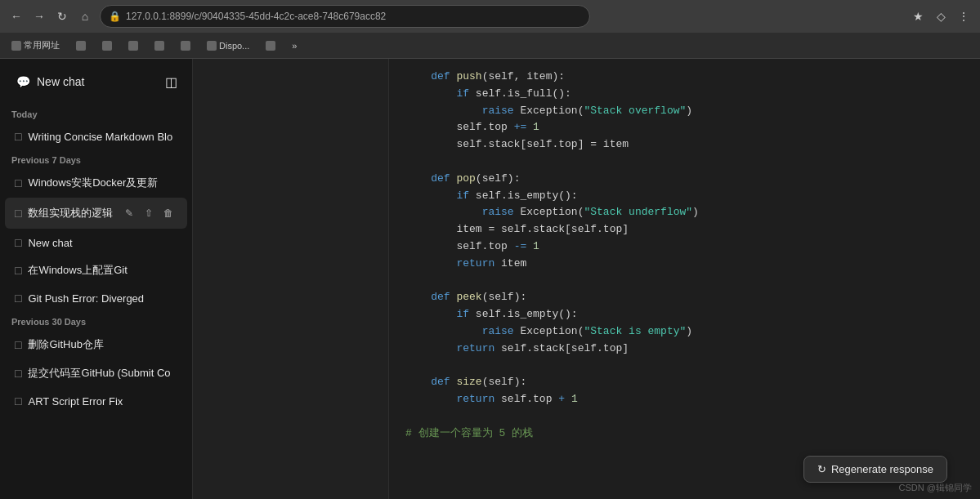 Image resolution: width=980 pixels, height=499 pixels. What do you see at coordinates (685, 400) in the screenshot?
I see `code-line-20: return self.top + 1` at bounding box center [685, 400].